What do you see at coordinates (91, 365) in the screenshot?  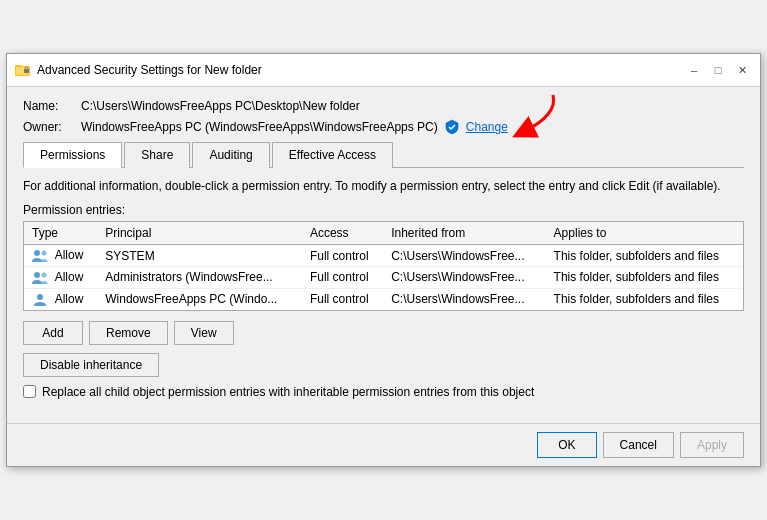 I see `disable-inheritance-button: Disable inheritance` at bounding box center [91, 365].